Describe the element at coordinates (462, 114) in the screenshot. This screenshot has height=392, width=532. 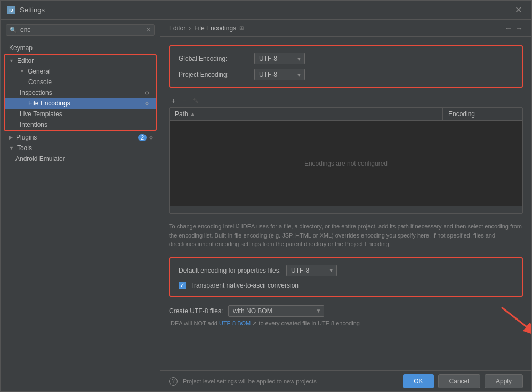
I see `encoding-col-label: Encoding` at that location.